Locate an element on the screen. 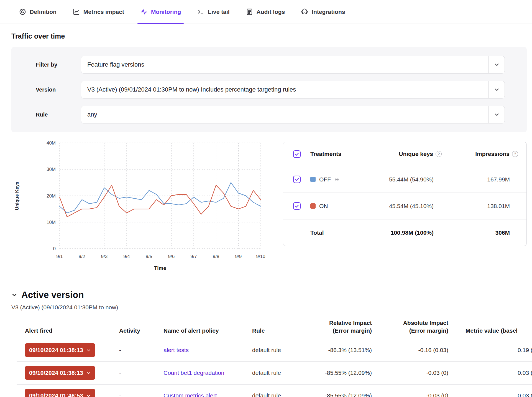 This screenshot has height=397, width=532. filter-label: Filter by is located at coordinates (58, 65).